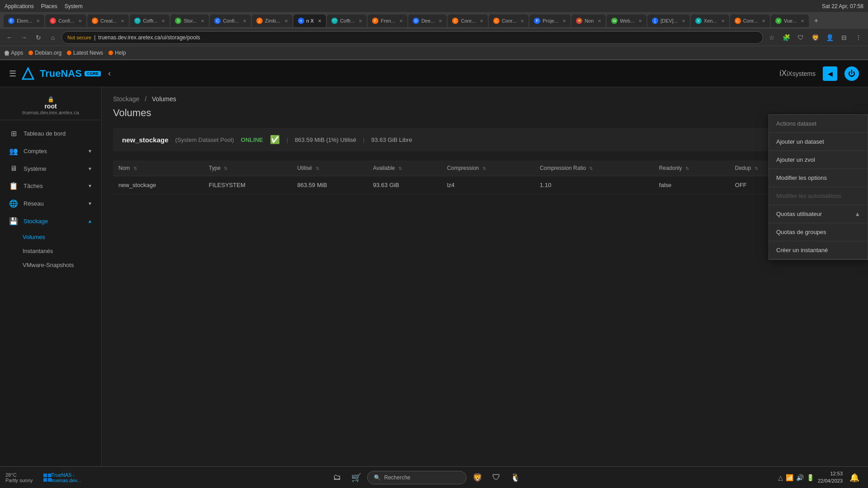 The image size is (868, 488). Describe the element at coordinates (818, 214) in the screenshot. I see `dropdown-quotas-user: Quotas utilisateur ▲` at that location.